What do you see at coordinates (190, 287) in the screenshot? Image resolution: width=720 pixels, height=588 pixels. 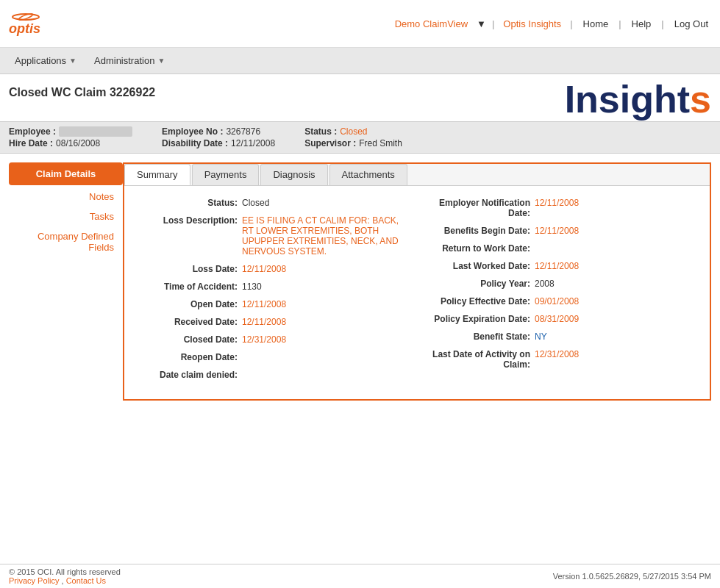 I see `summary-time-accident-label: Time of Accident:` at bounding box center [190, 287].